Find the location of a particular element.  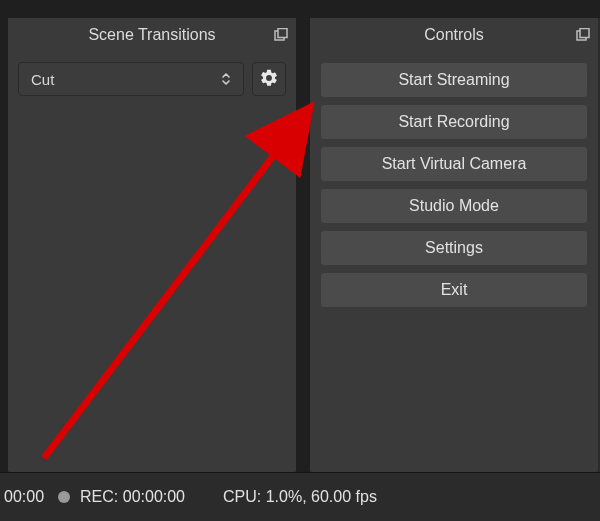

button-label: Settings is located at coordinates (454, 248).